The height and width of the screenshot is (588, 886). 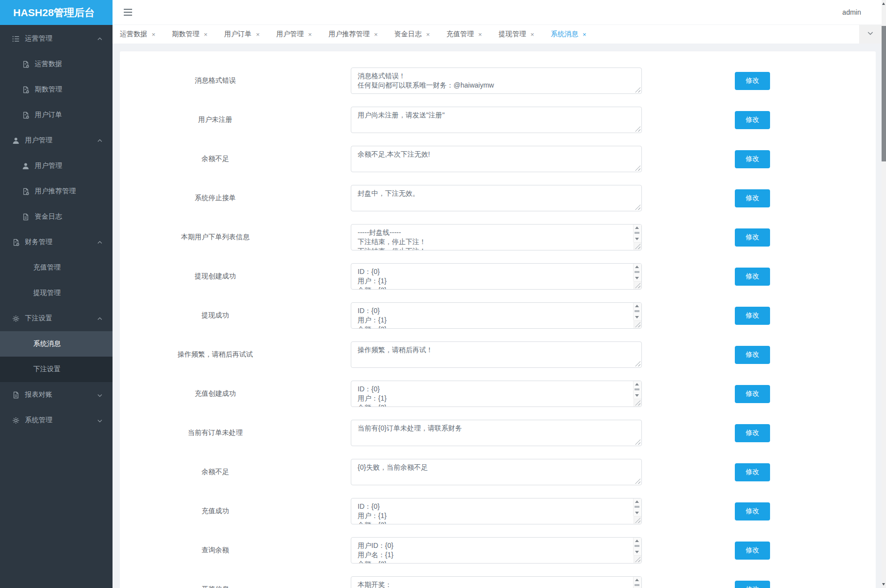 What do you see at coordinates (128, 12) in the screenshot?
I see `hamburger-menu-icon` at bounding box center [128, 12].